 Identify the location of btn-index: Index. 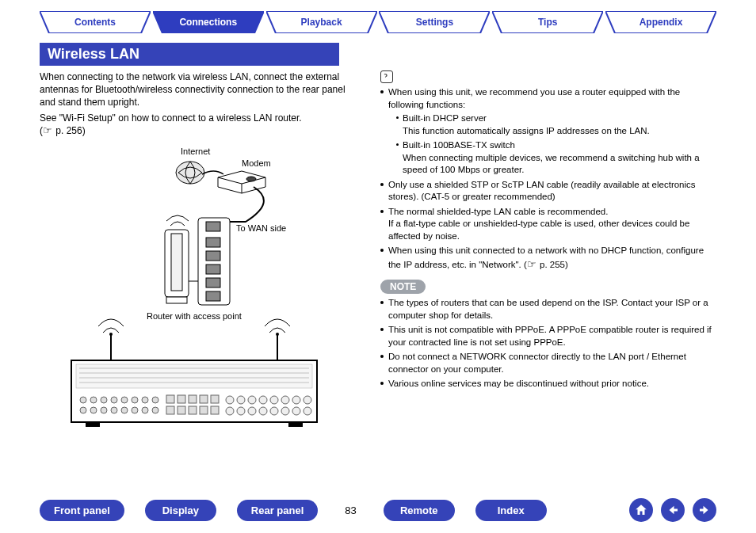
(511, 510).